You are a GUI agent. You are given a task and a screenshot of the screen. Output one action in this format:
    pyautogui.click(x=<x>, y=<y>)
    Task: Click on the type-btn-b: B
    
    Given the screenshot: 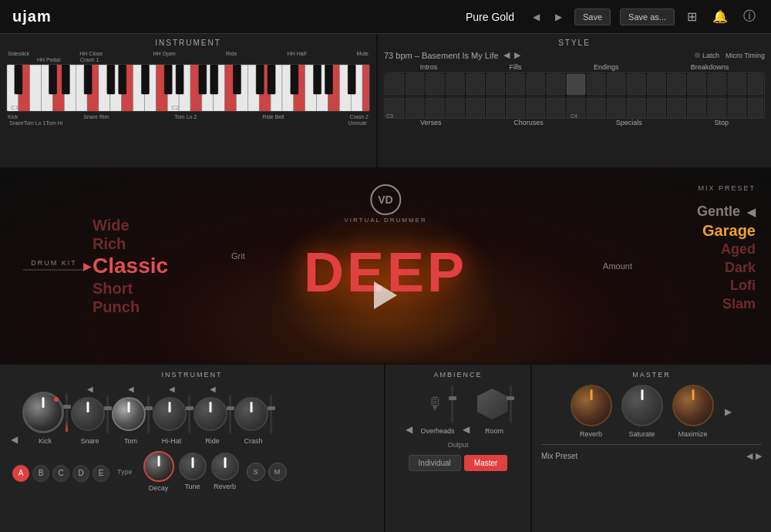 What is the action you would take?
    pyautogui.click(x=41, y=473)
    